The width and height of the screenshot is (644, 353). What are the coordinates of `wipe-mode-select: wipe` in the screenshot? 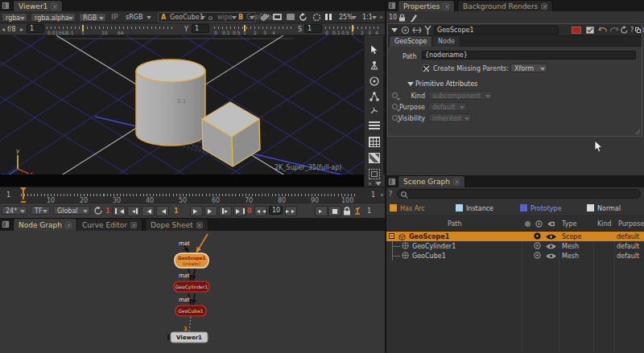 It's located at (226, 18).